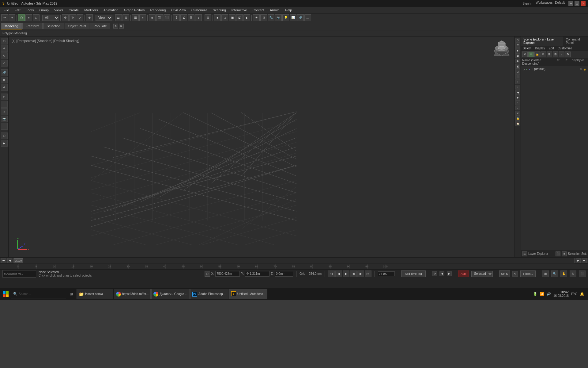 Image resolution: width=588 pixels, height=368 pixels. I want to click on le-bottom-btn-2: ⬛, so click(558, 254).